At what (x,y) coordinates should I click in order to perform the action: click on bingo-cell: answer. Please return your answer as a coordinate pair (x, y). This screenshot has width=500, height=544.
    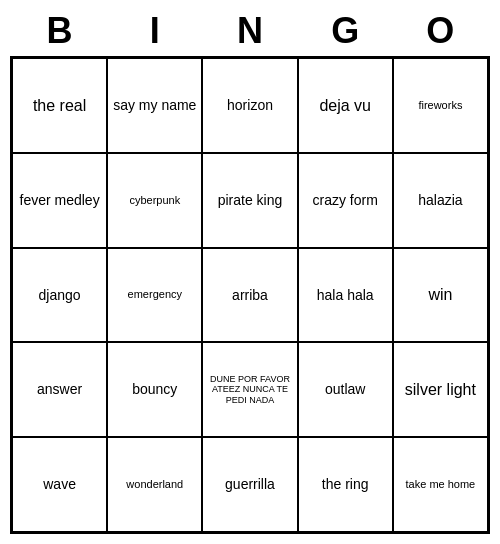
    Looking at the image, I should click on (60, 390).